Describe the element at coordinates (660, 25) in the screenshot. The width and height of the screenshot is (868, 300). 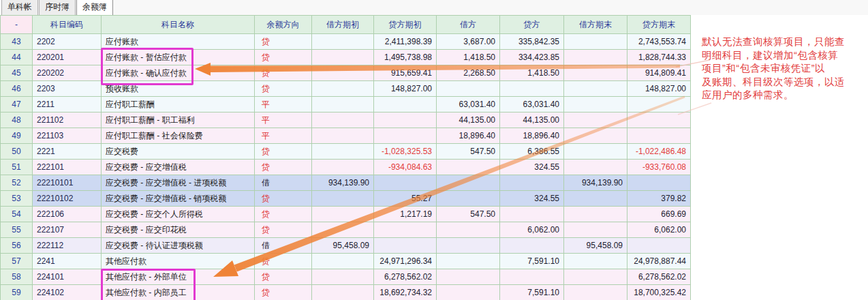
I see `column-header-9: 贷方期末` at that location.